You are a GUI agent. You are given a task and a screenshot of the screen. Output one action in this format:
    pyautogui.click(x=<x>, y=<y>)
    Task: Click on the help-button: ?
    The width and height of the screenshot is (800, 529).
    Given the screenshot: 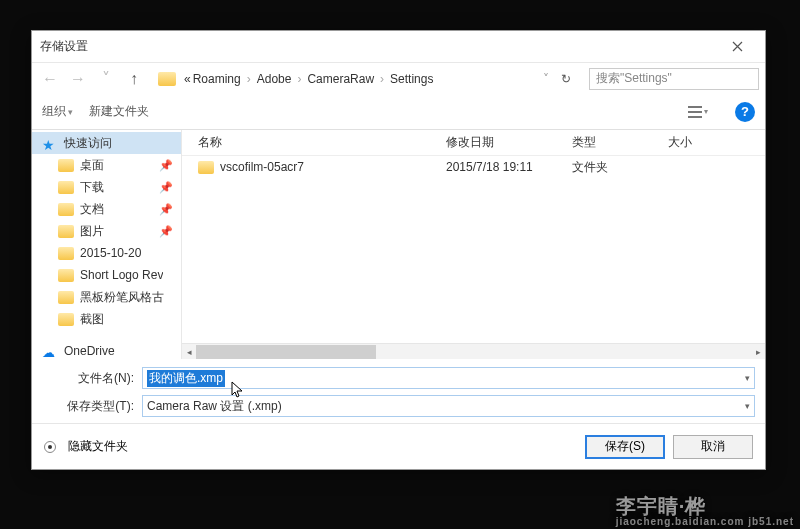 What is the action you would take?
    pyautogui.click(x=745, y=112)
    